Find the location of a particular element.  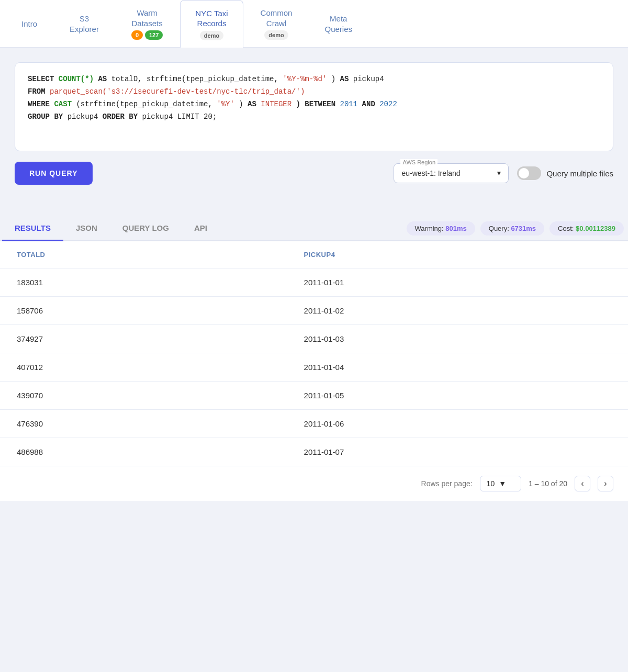

cell-pickup4: 2011-01-06 is located at coordinates (457, 424).